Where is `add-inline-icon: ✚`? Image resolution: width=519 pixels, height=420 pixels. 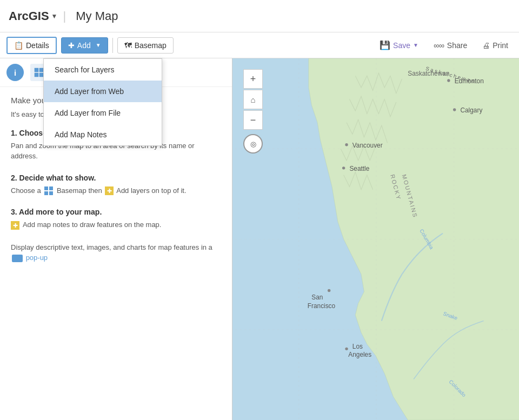 add-inline-icon: ✚ is located at coordinates (109, 191).